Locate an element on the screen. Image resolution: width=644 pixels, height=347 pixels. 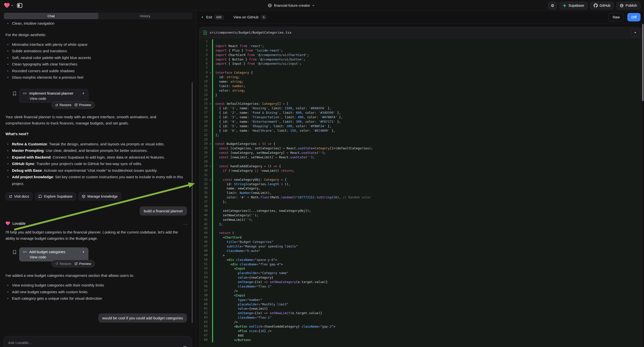
code-line: 52 <Input is located at coordinates (421, 268).